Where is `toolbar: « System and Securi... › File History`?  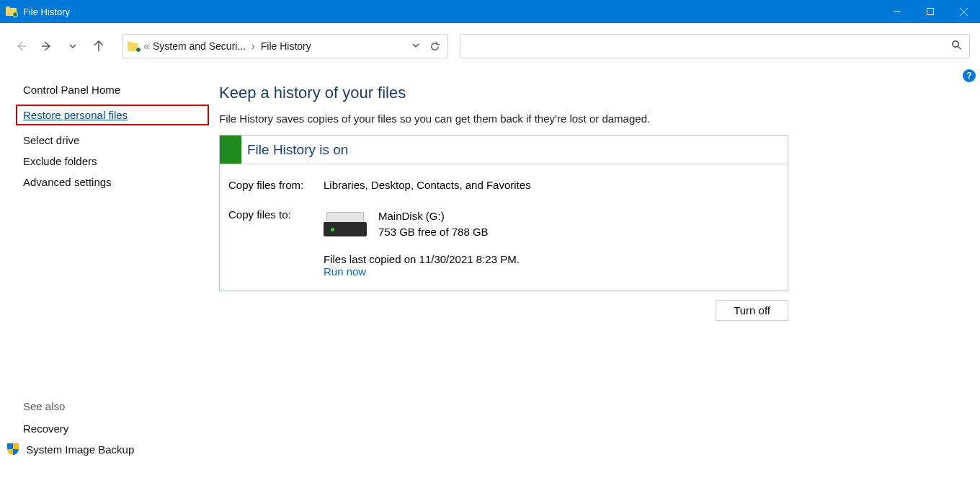
toolbar: « System and Securi... › File History is located at coordinates (490, 46).